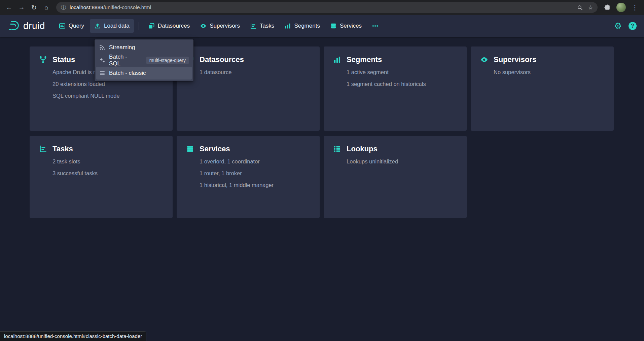 The height and width of the screenshot is (341, 644). What do you see at coordinates (395, 177) in the screenshot?
I see `lookups-card: Lookups Lookups uninitialized` at bounding box center [395, 177].